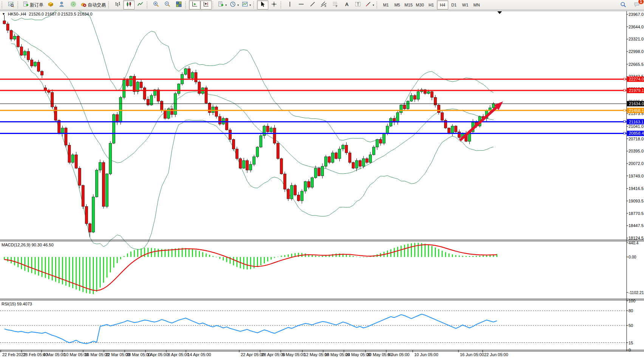 Image resolution: width=644 pixels, height=358 pixels. I want to click on line-chart-mode-button, so click(140, 5).